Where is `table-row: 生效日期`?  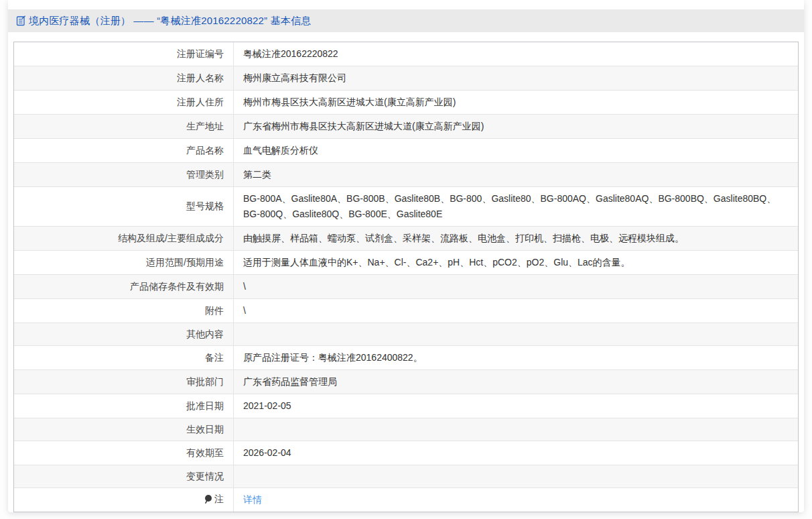 table-row: 生效日期 is located at coordinates (406, 429).